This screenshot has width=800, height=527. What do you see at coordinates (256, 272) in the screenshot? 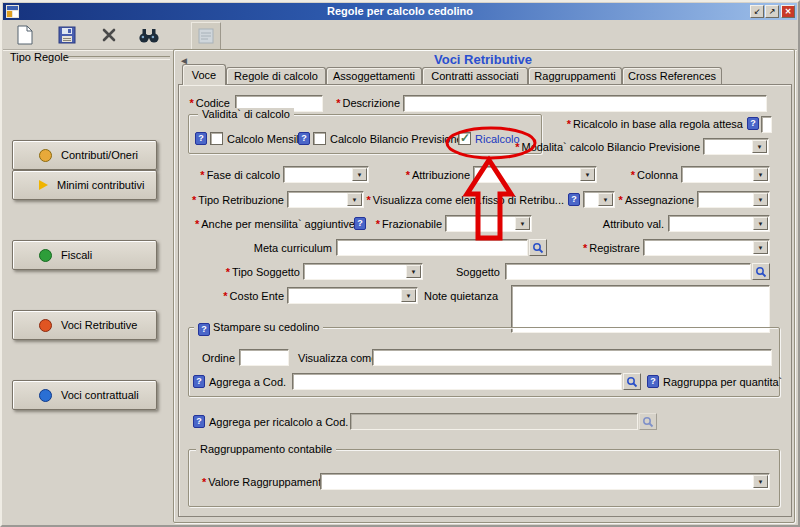
I see `tipo-soggetto-label: *Tipo Soggetto` at bounding box center [256, 272].